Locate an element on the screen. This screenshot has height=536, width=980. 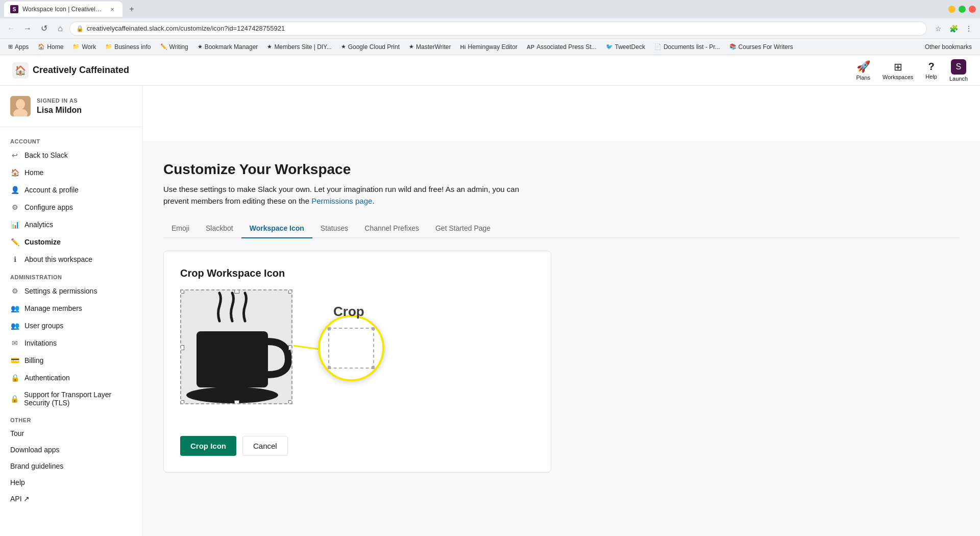
sidebar-item-download-apps: Download apps is located at coordinates (71, 450).